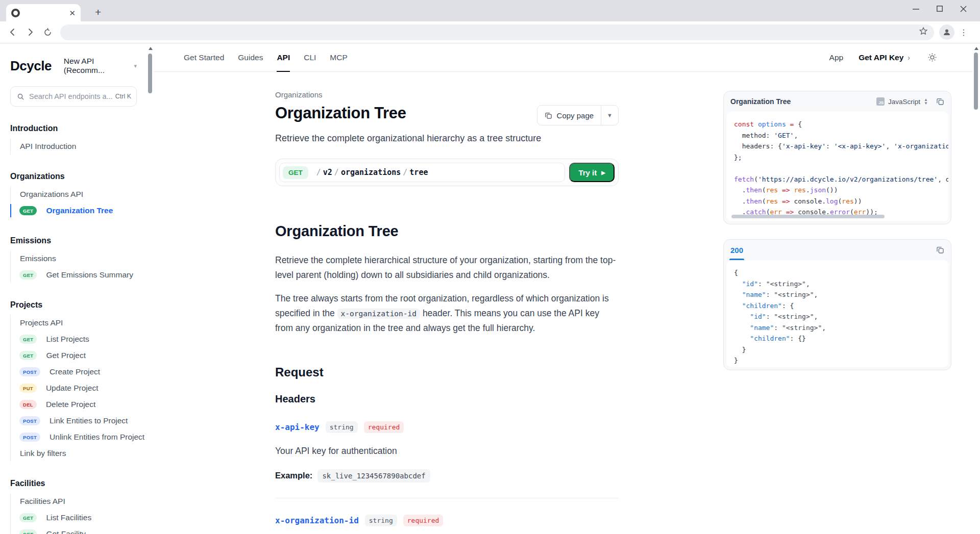 The image size is (980, 534). Describe the element at coordinates (74, 96) in the screenshot. I see `search-input: Search API endpoints a... Ctrl K` at that location.